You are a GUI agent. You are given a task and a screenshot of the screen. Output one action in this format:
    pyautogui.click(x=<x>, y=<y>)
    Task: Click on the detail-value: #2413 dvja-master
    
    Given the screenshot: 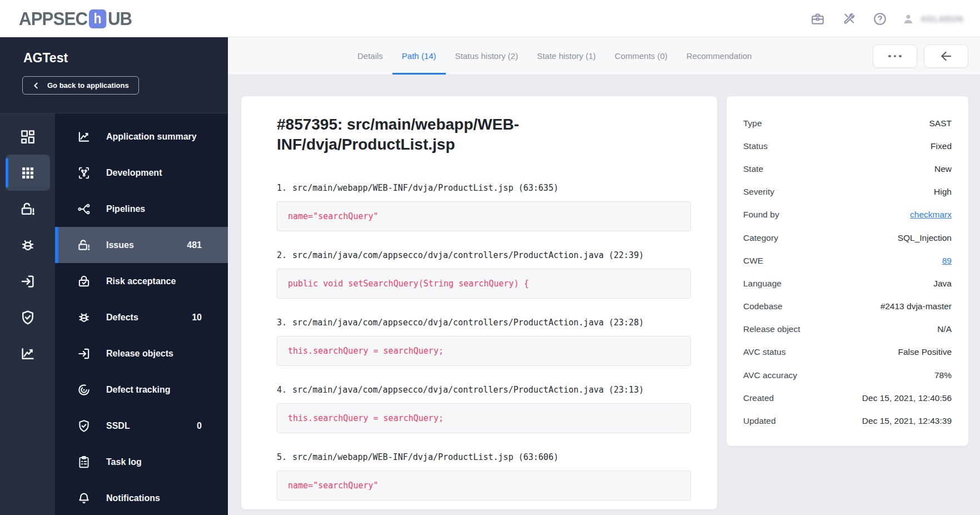 What is the action you would take?
    pyautogui.click(x=916, y=306)
    